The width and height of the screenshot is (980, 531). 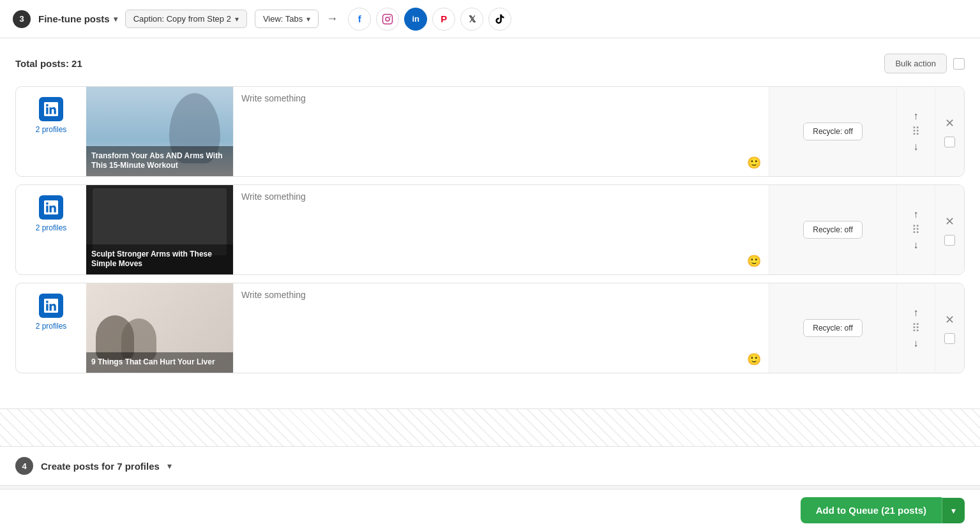 I want to click on view-label: View: Tabs, so click(x=283, y=19).